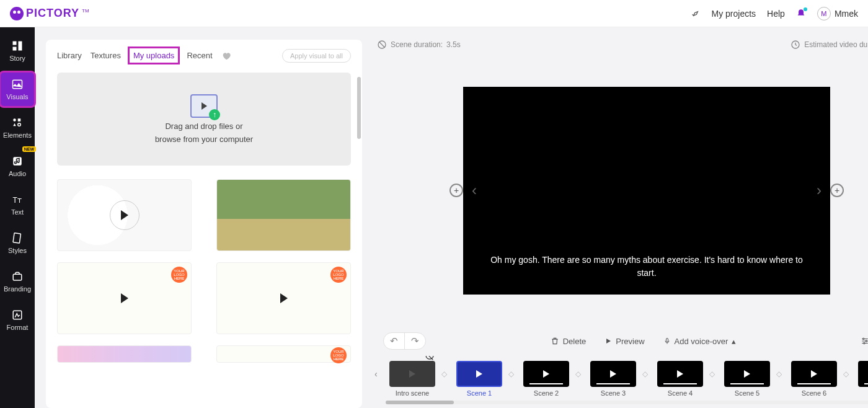  What do you see at coordinates (17, 200) in the screenshot?
I see `svg-text: Tᴛ` at bounding box center [17, 200].